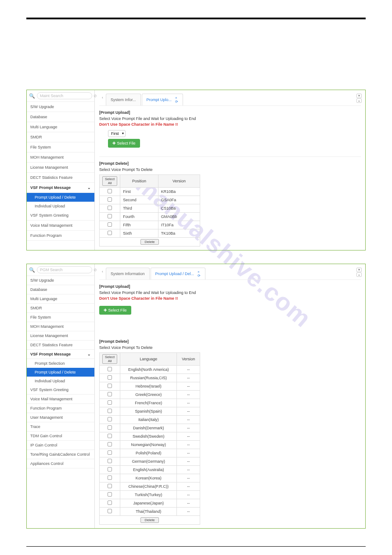 Image resolution: width=392 pixels, height=555 pixels. I want to click on tab: Prompt Upload / Del...×⟳, so click(178, 273).